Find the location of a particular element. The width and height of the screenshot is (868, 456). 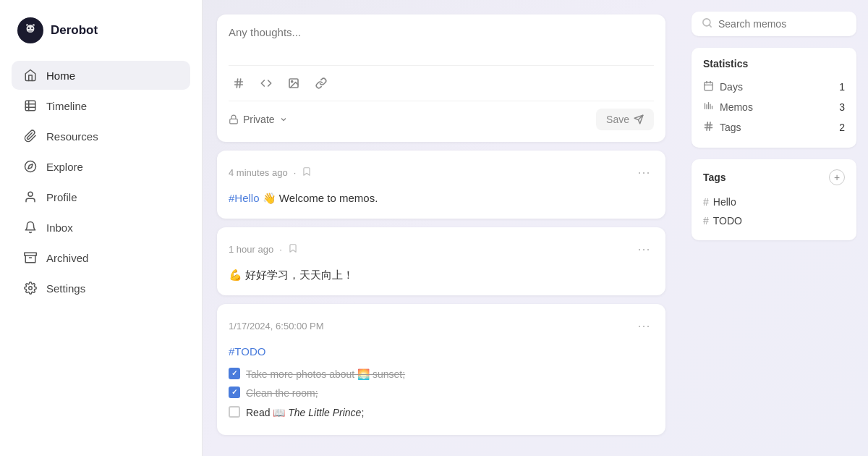

search-box is located at coordinates (774, 24).